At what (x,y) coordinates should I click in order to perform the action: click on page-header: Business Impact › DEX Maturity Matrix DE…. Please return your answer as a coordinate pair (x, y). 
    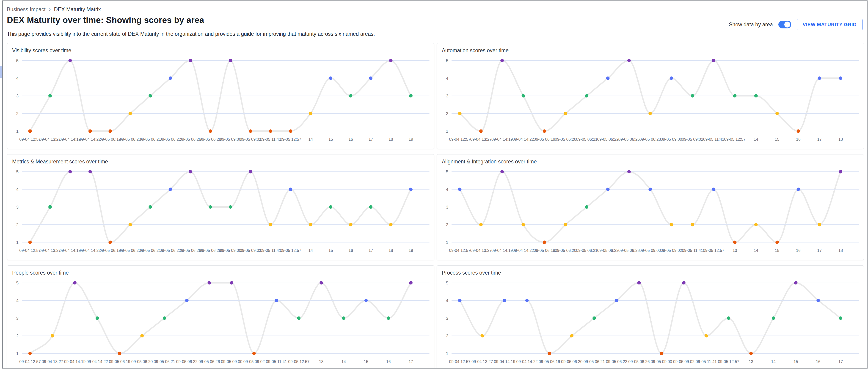
    Looking at the image, I should click on (435, 22).